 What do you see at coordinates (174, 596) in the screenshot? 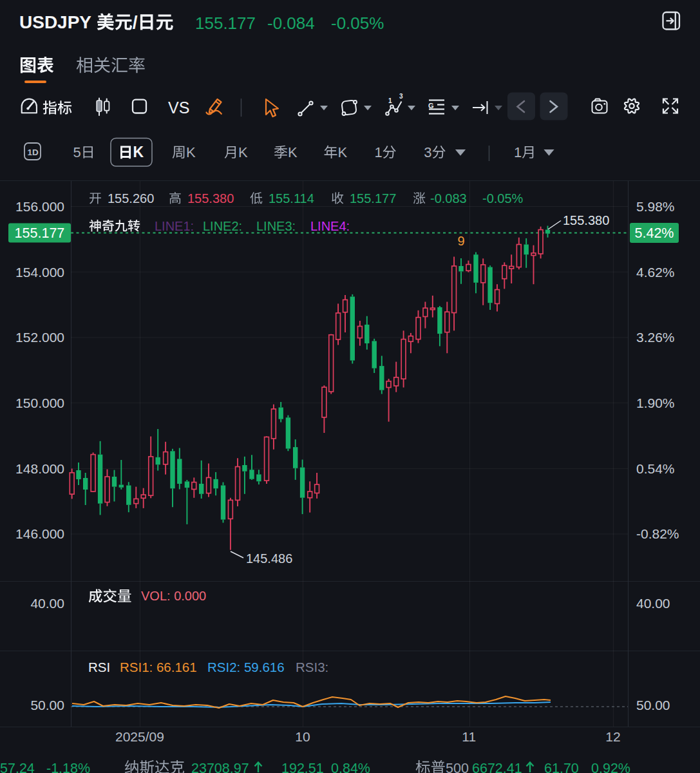
I see `svg-text: VOL: 0.000` at bounding box center [174, 596].